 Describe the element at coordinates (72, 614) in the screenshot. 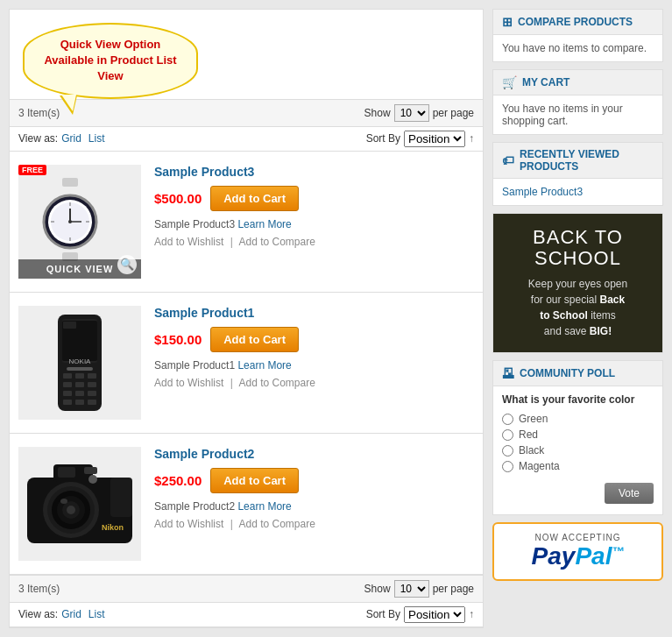

I see `grid-view-link-bottom: Grid` at that location.